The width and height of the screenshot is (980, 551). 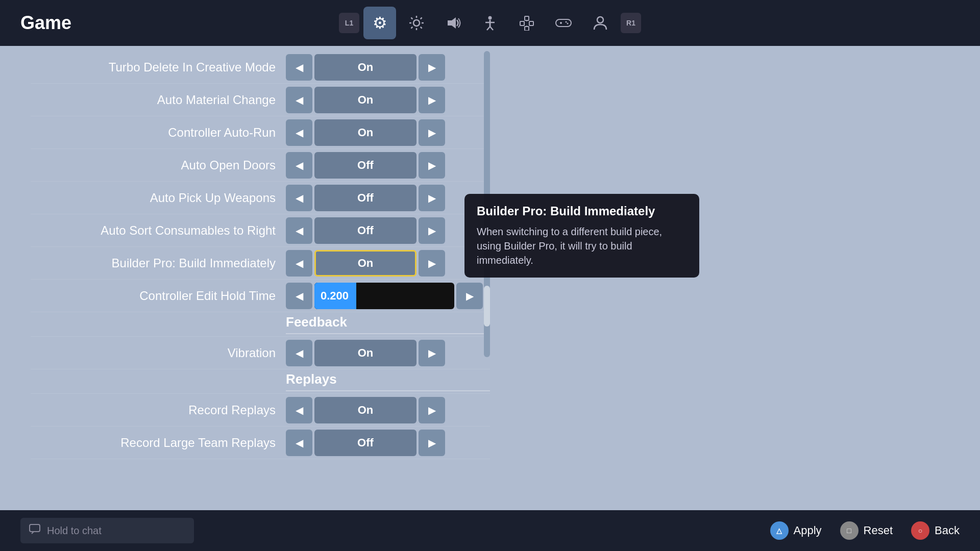 I want to click on setting-builder-pro: Builder Pro: Build Immediately ◀ On ▶, so click(x=260, y=263).